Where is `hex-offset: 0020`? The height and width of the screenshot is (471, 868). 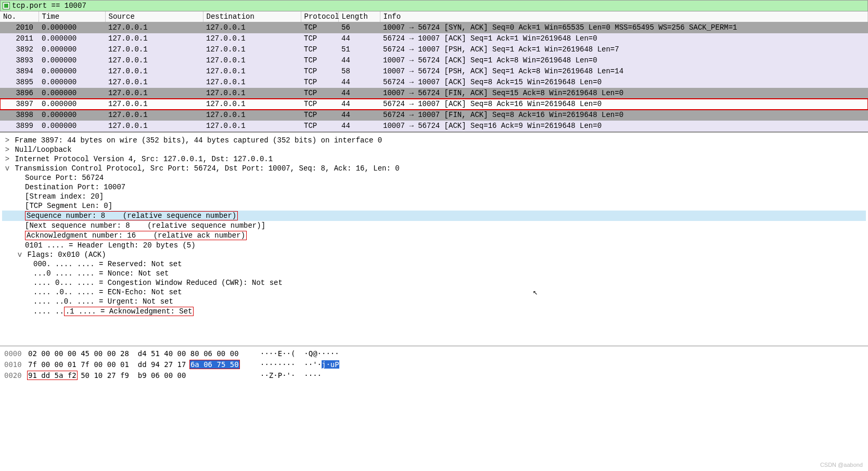
hex-offset: 0020 is located at coordinates (16, 375).